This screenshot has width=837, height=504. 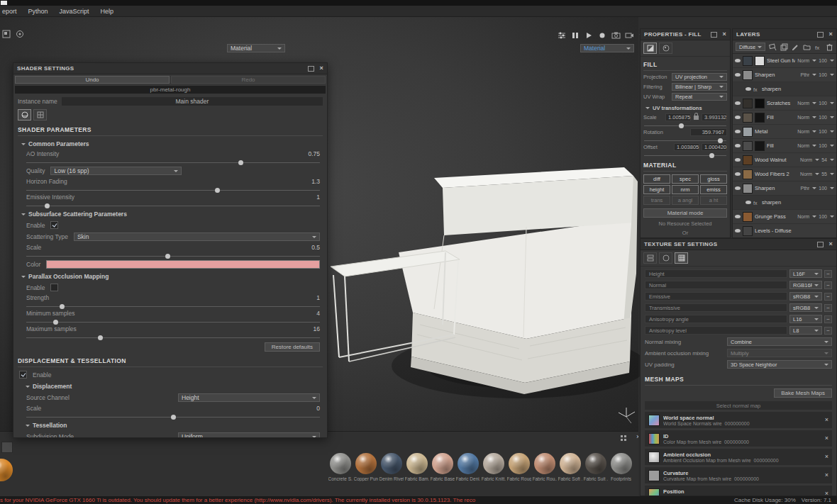 What do you see at coordinates (699, 86) in the screenshot?
I see `filtering-dropdown: Bilinear | Sharp` at bounding box center [699, 86].